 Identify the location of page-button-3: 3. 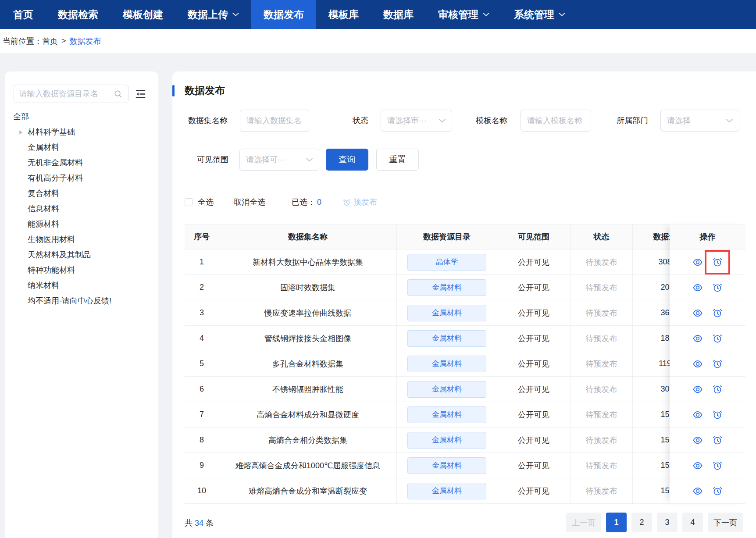
(667, 523).